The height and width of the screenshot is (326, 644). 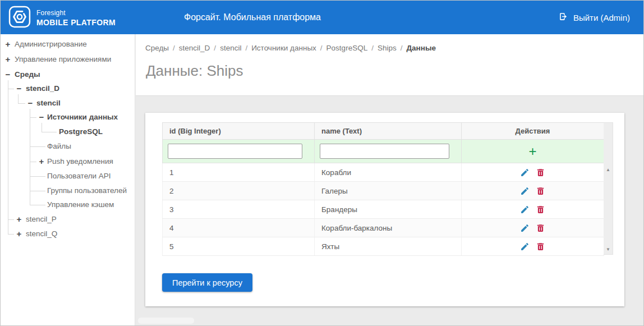 I want to click on cell-name: Корабли-баркалоны, so click(x=388, y=228).